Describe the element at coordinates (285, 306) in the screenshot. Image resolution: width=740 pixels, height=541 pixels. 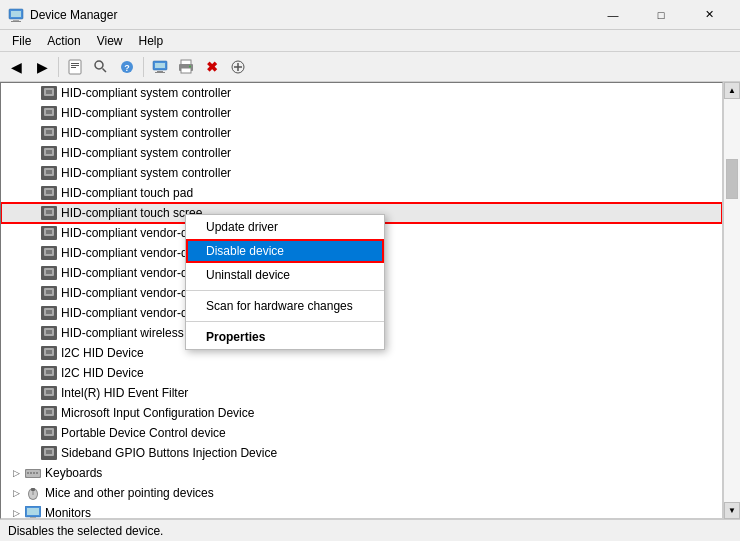
I see `ctx-scan-hardware: Scan for hardware changes` at that location.